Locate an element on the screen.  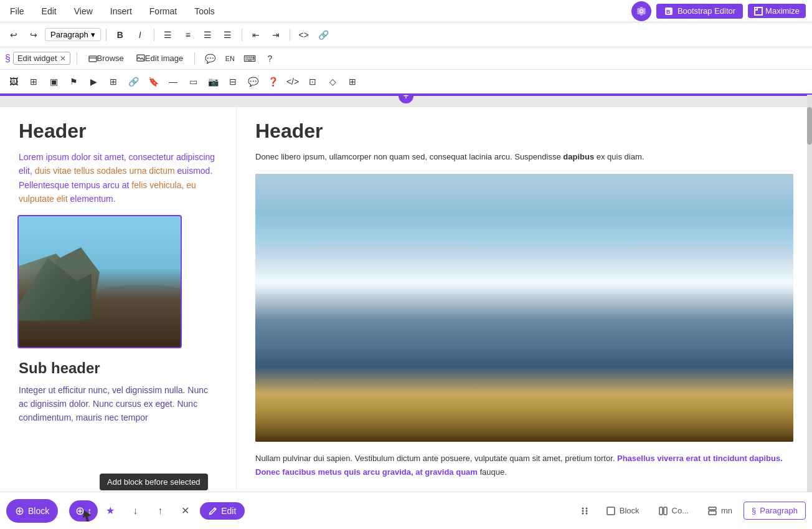
insert-image-button: 🖼 is located at coordinates (14, 82).